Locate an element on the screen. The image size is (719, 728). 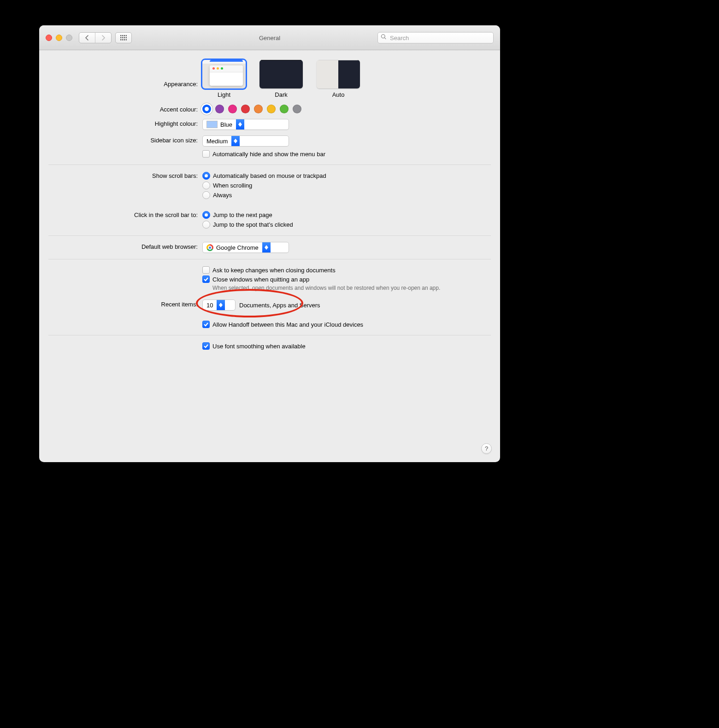
checkbox-label: Close windows when quitting an app is located at coordinates (261, 279).